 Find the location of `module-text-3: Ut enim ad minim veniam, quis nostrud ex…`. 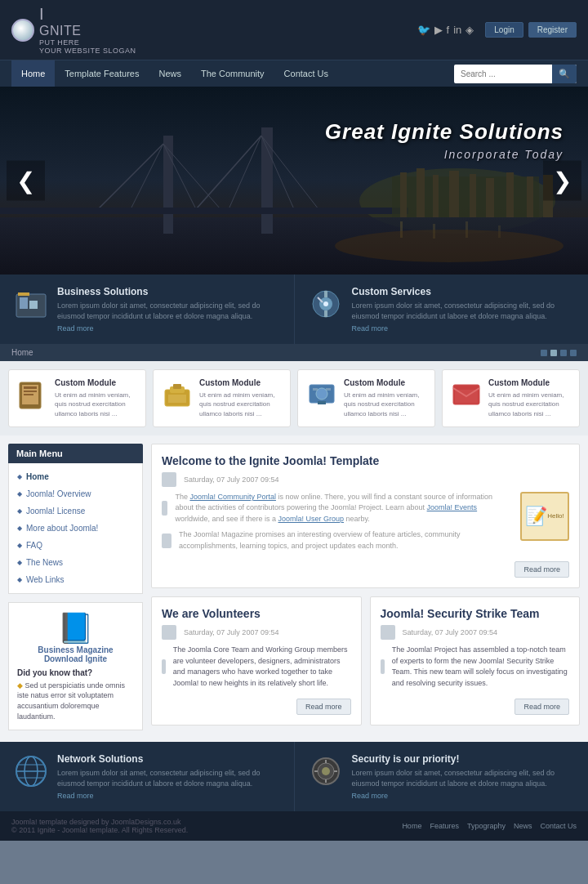

module-text-3: Ut enim ad minim veniam, quis nostrud ex… is located at coordinates (529, 404).